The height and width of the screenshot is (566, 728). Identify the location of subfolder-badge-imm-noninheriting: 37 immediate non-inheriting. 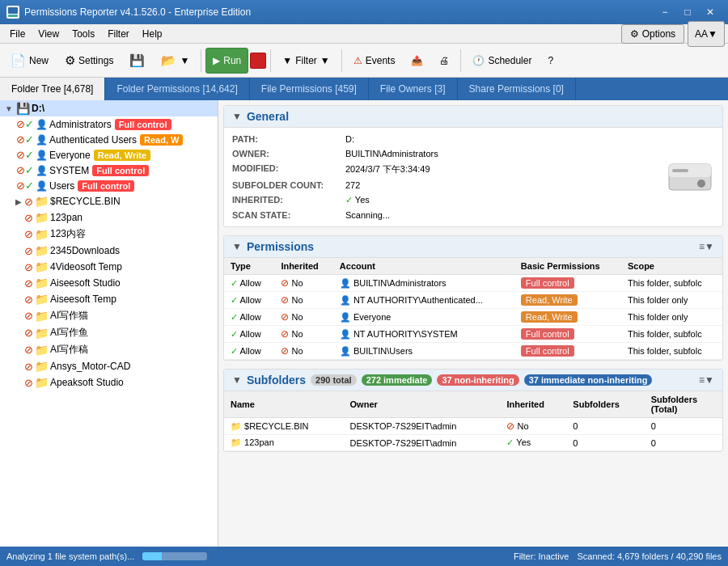
(589, 380).